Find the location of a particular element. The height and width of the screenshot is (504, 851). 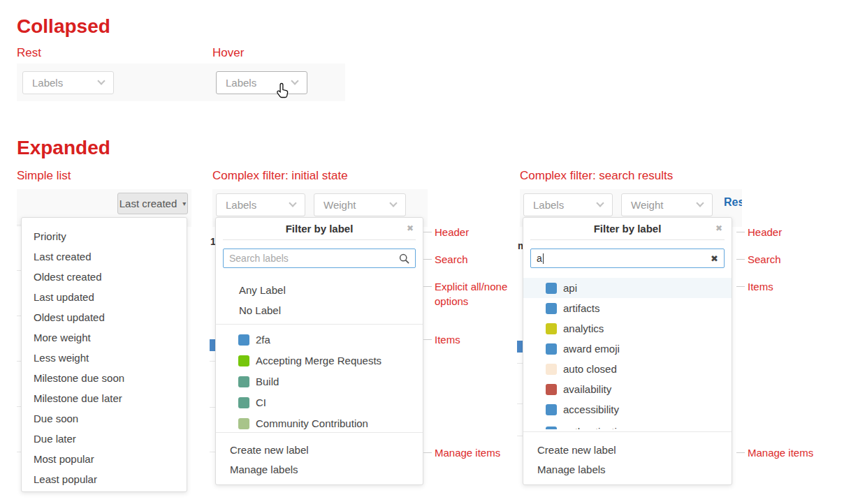

label-filter-panel-initial: Filter by label ✖ Search labels Any Labe… is located at coordinates (319, 351).